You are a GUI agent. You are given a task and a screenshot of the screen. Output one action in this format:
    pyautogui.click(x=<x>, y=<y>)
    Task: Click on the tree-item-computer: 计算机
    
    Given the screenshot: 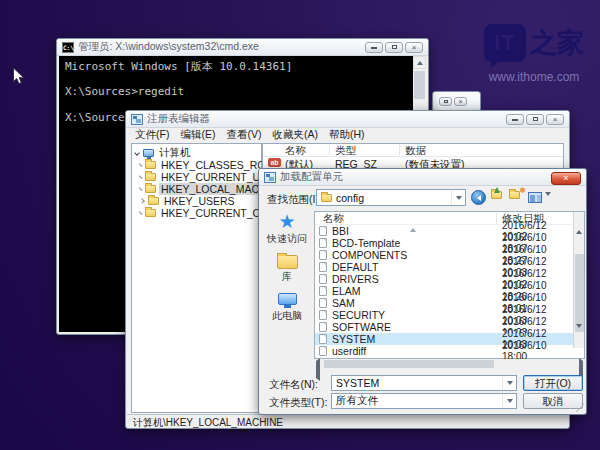 What is the action you would take?
    pyautogui.click(x=196, y=153)
    